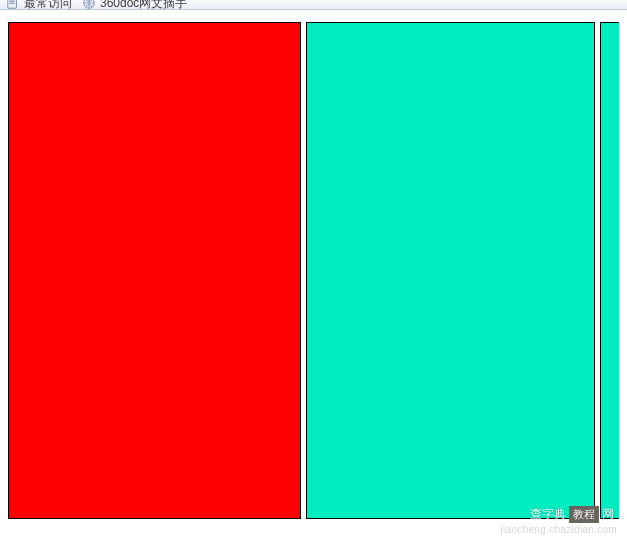 This screenshot has height=537, width=627. What do you see at coordinates (39, 5) in the screenshot?
I see `bookmark-item-most-visited: 最常访问` at bounding box center [39, 5].